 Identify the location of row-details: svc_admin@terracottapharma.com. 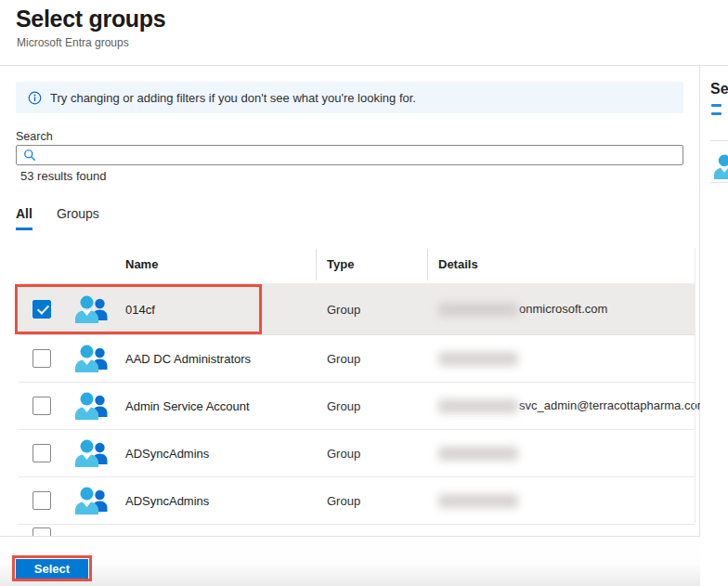
(573, 406).